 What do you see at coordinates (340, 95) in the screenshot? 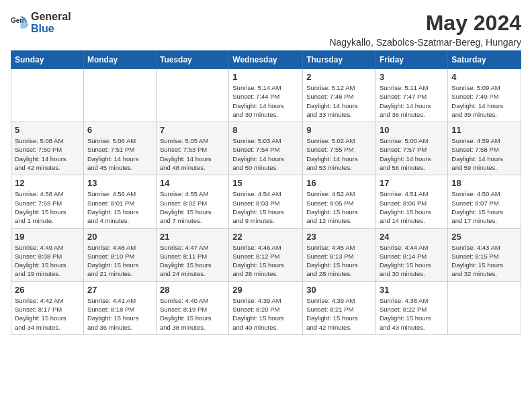
I see `table-row: 2Sunrise: 5:12 AM Sunset: 7:46 PM Daylig…` at bounding box center [340, 95].